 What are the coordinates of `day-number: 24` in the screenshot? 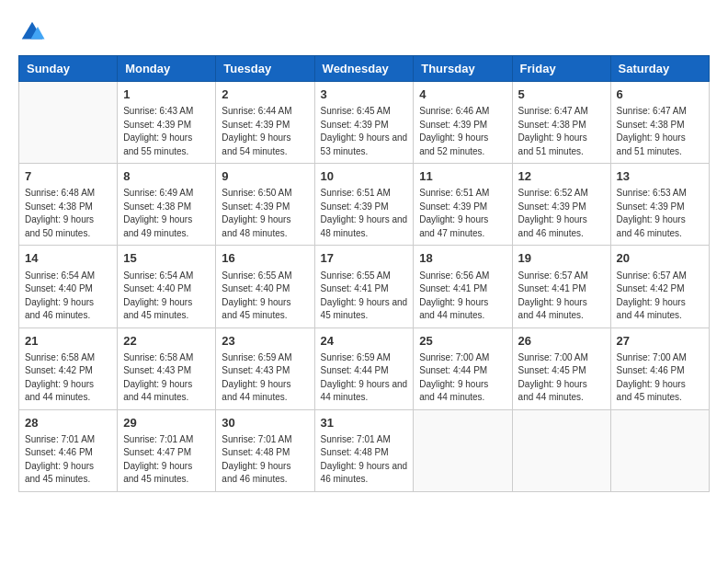 It's located at (364, 341).